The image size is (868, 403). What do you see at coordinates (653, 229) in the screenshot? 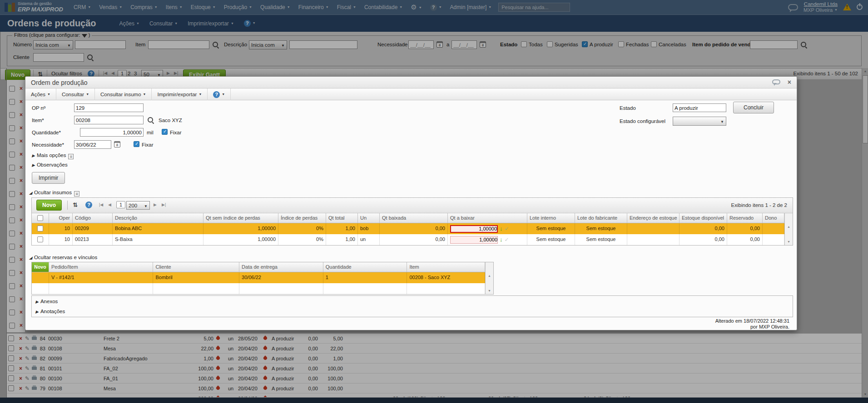
I see `endereco-cell` at bounding box center [653, 229].